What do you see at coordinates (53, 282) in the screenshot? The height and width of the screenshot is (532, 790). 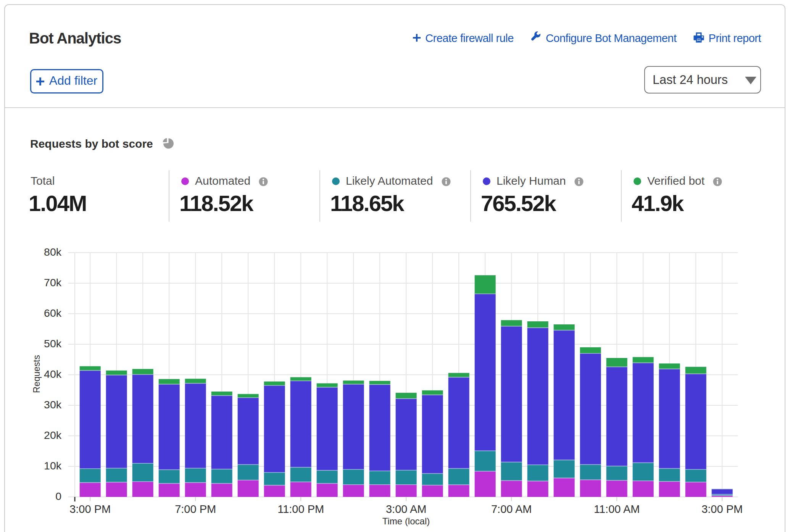 I see `svg-text: 70k` at bounding box center [53, 282].